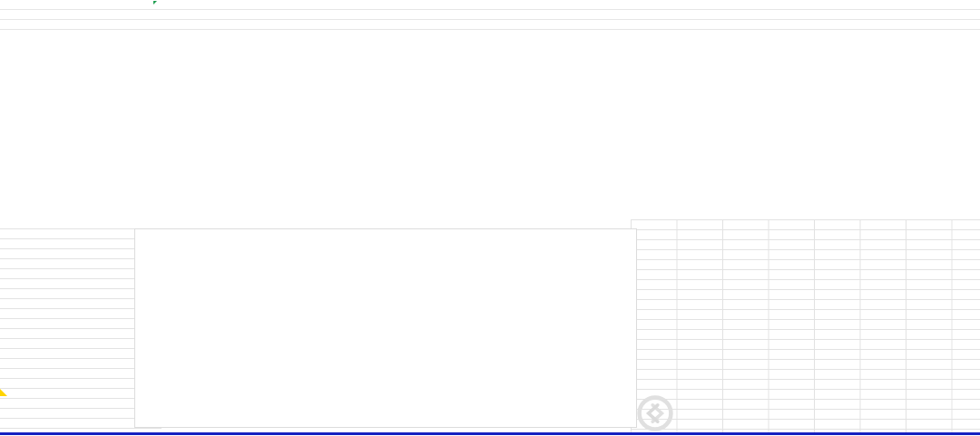  What do you see at coordinates (490, 20) in the screenshot?
I see `top-header-rows` at bounding box center [490, 20].